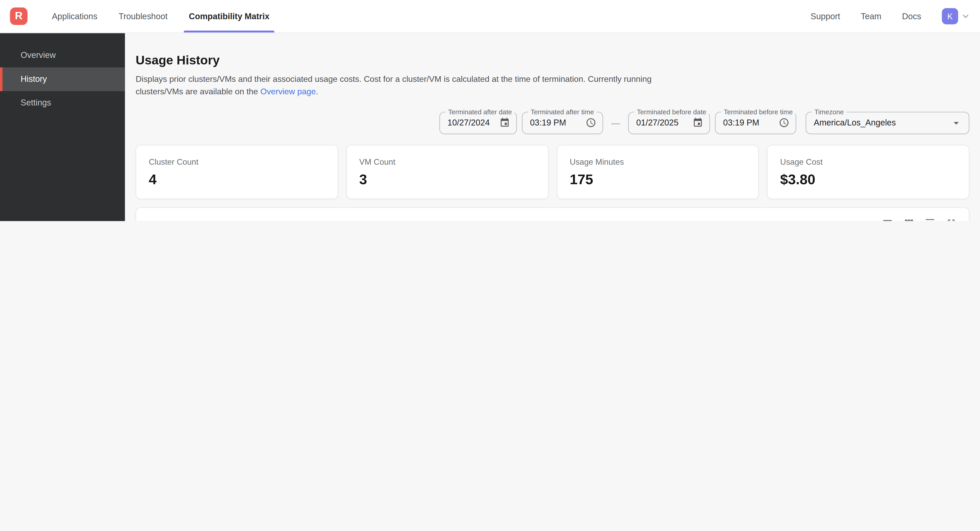 The image size is (980, 531). I want to click on stat-label: VM Count, so click(447, 162).